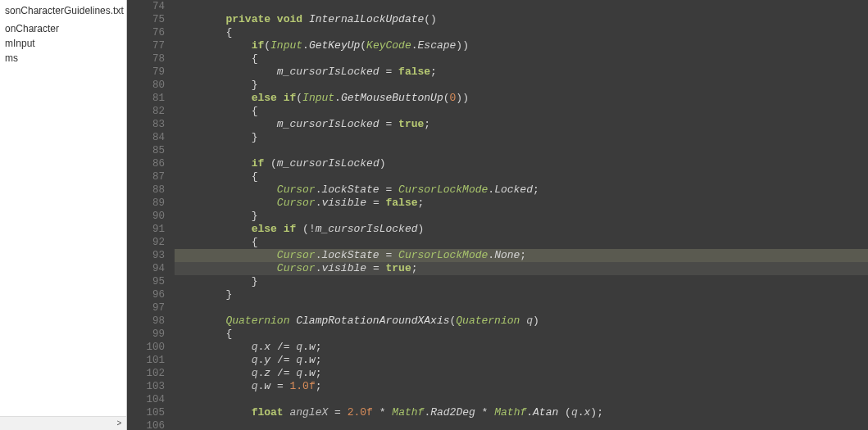 The height and width of the screenshot is (430, 868). What do you see at coordinates (546, 413) in the screenshot?
I see `token-method: Atan` at bounding box center [546, 413].